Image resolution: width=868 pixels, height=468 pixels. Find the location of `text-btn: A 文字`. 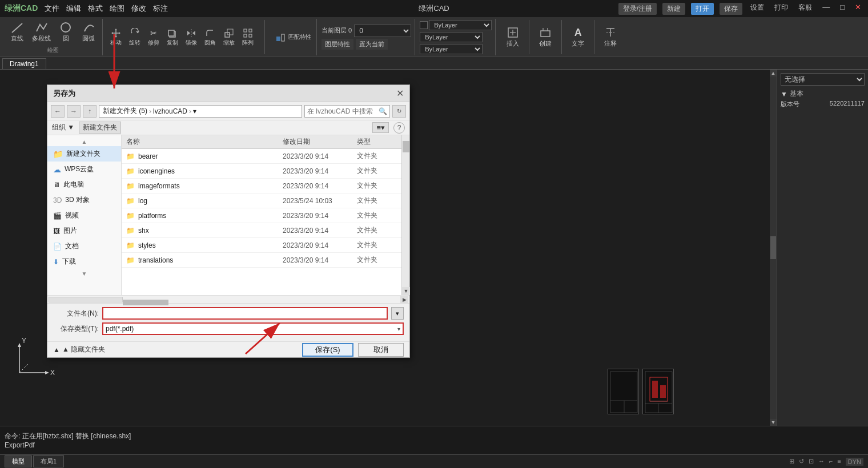

text-btn: A 文字 is located at coordinates (578, 37).